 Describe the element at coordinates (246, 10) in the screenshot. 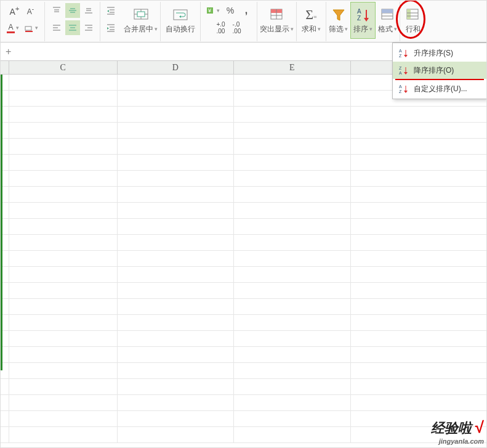

I see `comma-button: ,` at that location.